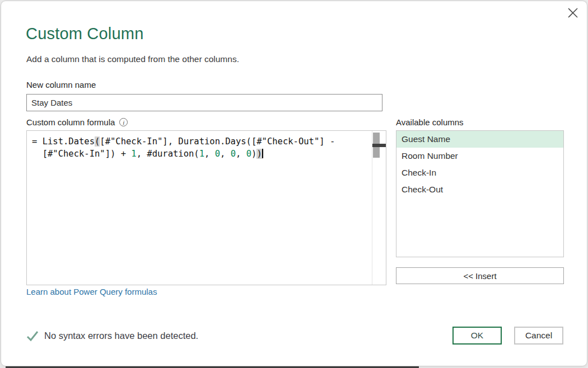 This screenshot has height=368, width=588. What do you see at coordinates (480, 194) in the screenshot?
I see `available-columns-list: Guest NameRoom NumberCheck-InCheck-Out` at bounding box center [480, 194].